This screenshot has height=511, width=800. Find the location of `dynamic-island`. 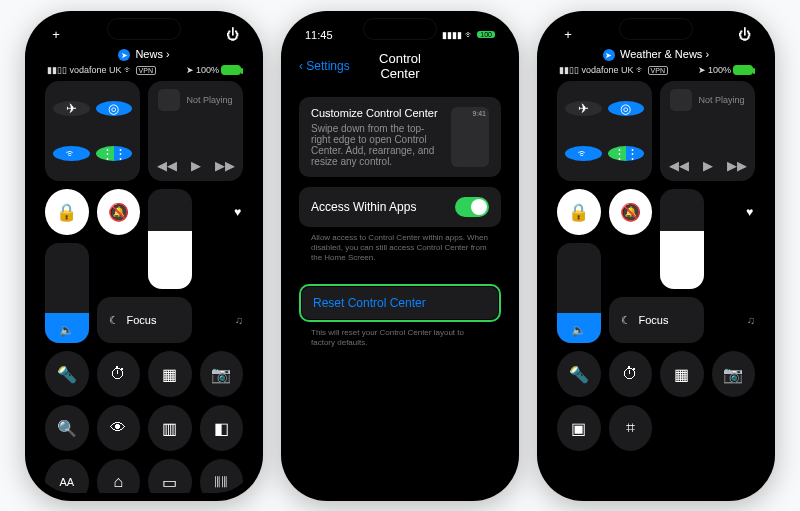

dynamic-island is located at coordinates (400, 29).